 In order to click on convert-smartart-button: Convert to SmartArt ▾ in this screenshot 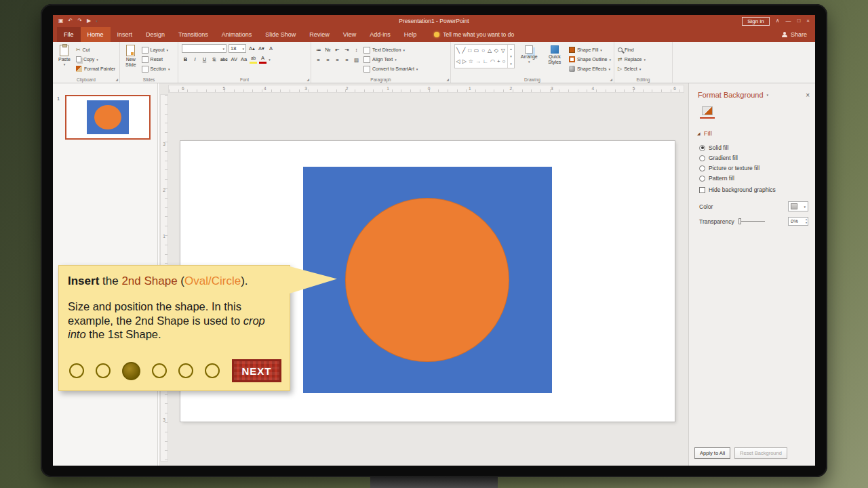, I will do `click(391, 69)`.